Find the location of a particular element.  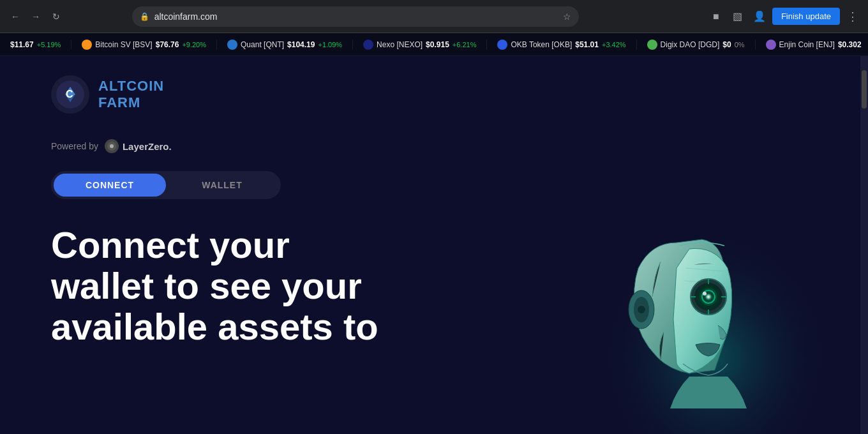

nav-buttons: ← → ↻ is located at coordinates (36, 17).